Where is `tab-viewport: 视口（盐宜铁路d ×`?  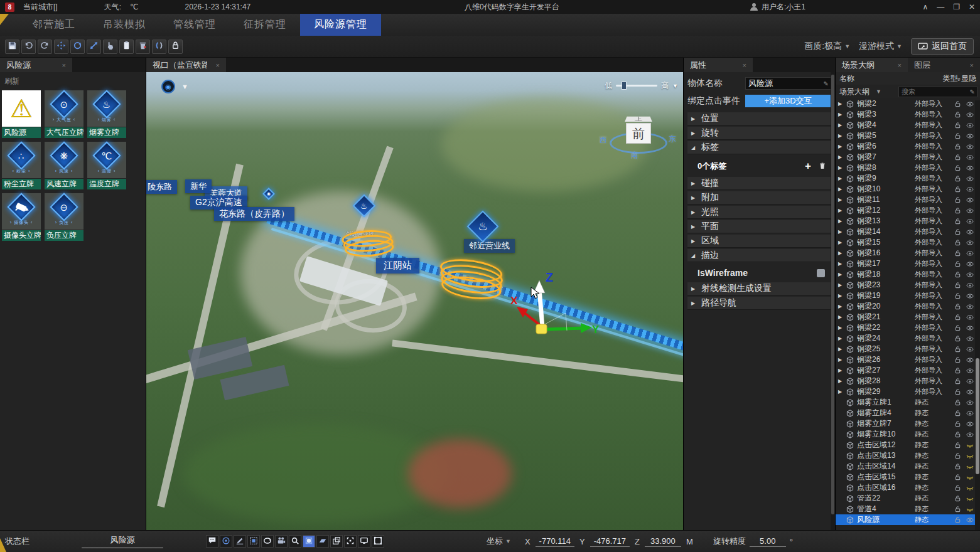 tab-viewport: 视口（盐宜铁路d × is located at coordinates (186, 65).